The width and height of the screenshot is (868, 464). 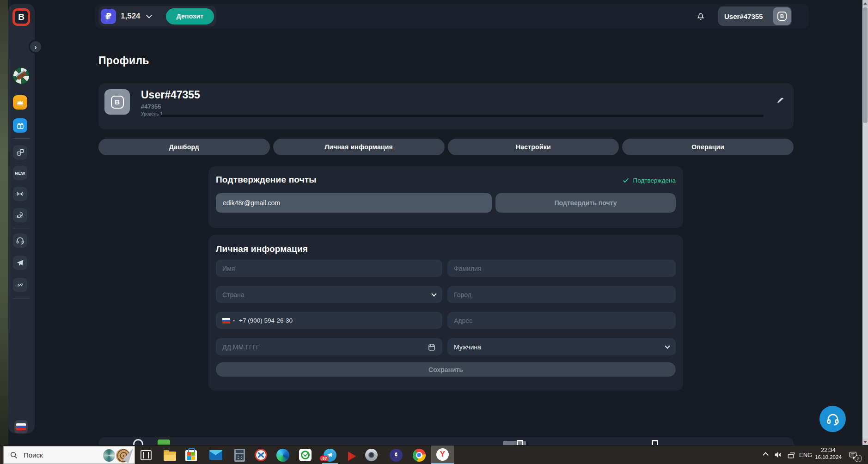 I want to click on taskbar-search-box, so click(x=69, y=455).